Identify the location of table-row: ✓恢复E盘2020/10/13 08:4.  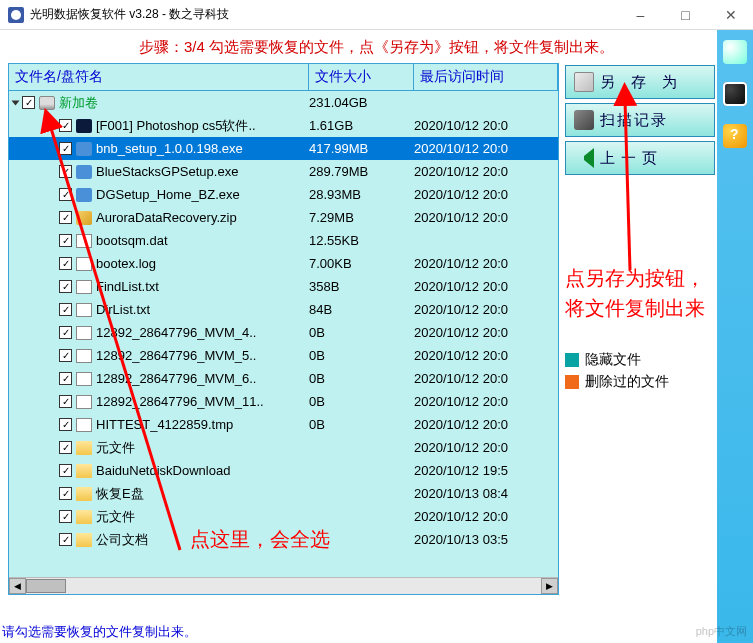
(284, 494).